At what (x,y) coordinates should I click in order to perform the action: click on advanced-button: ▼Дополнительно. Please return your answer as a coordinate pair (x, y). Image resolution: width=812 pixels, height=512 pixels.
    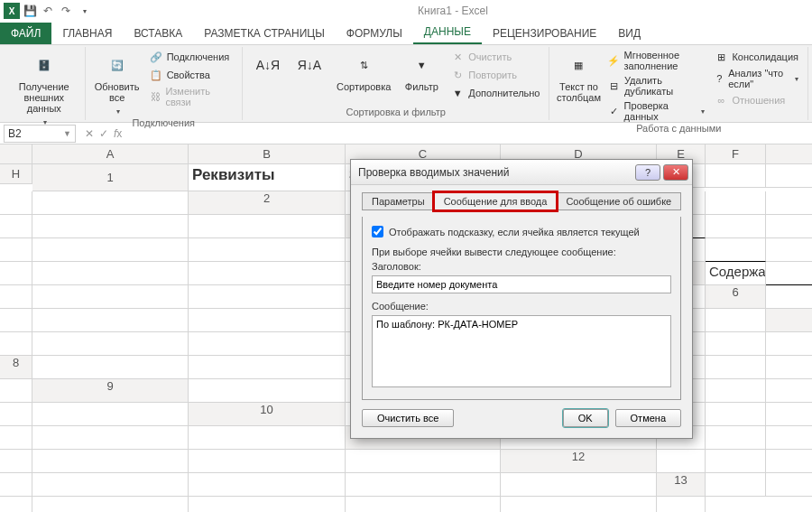
    Looking at the image, I should click on (494, 93).